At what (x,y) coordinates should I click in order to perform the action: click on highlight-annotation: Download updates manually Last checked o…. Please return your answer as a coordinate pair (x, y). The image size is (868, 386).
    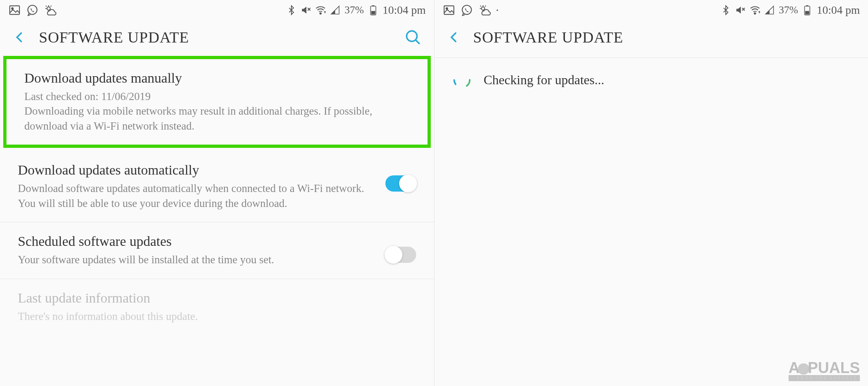
    Looking at the image, I should click on (217, 102).